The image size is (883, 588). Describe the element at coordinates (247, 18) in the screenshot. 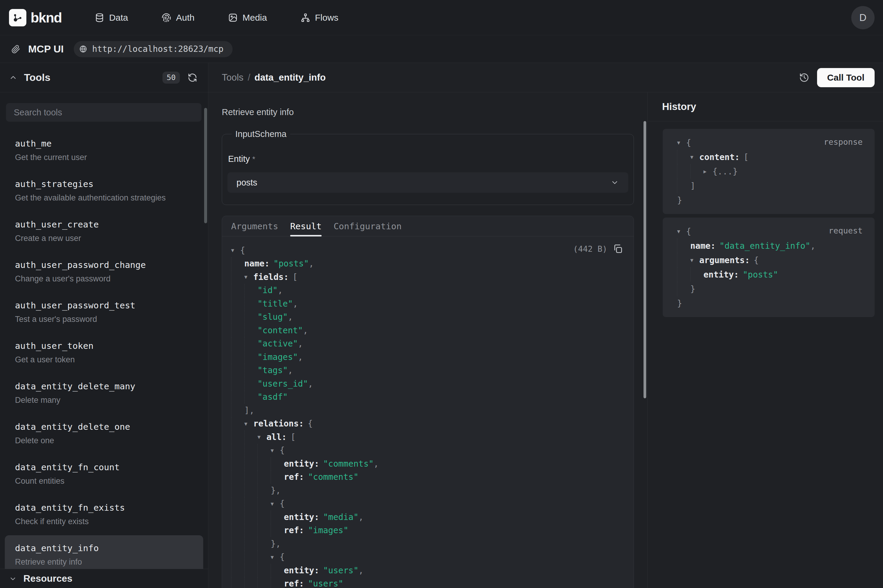

I see `nav-item-media: Media` at that location.